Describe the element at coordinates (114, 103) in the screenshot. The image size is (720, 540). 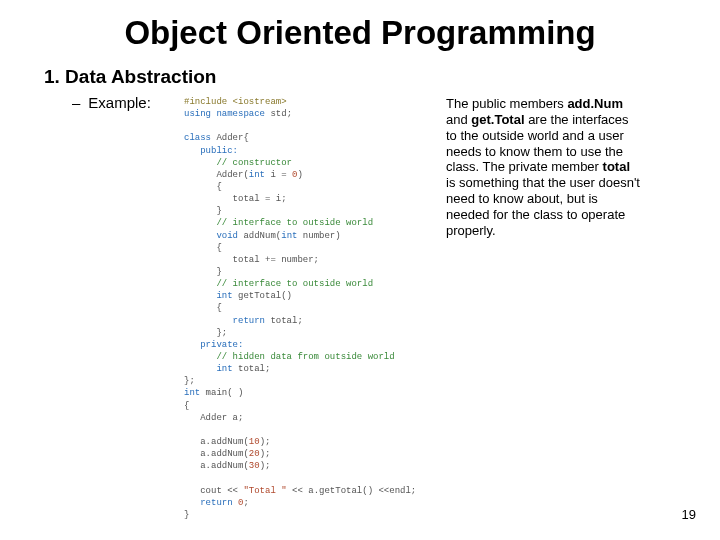
I see `bullet-column: – Example:` at that location.